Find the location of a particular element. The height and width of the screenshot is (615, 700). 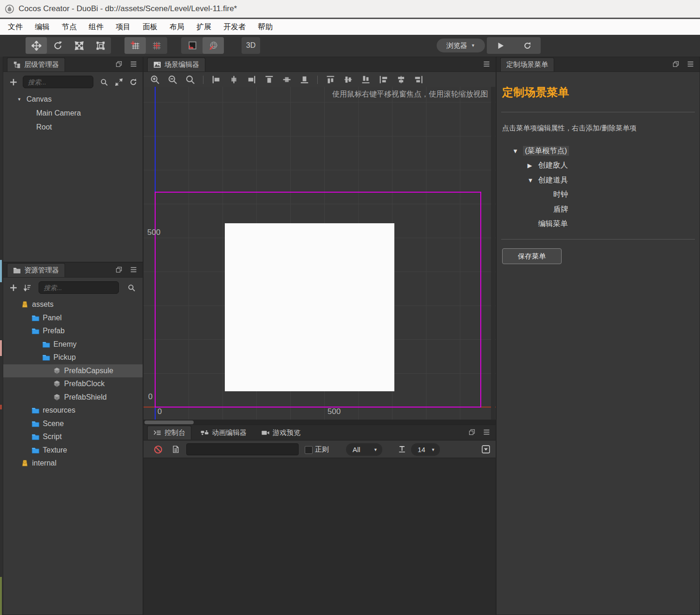

menu-item-file: 文件 is located at coordinates (15, 27).